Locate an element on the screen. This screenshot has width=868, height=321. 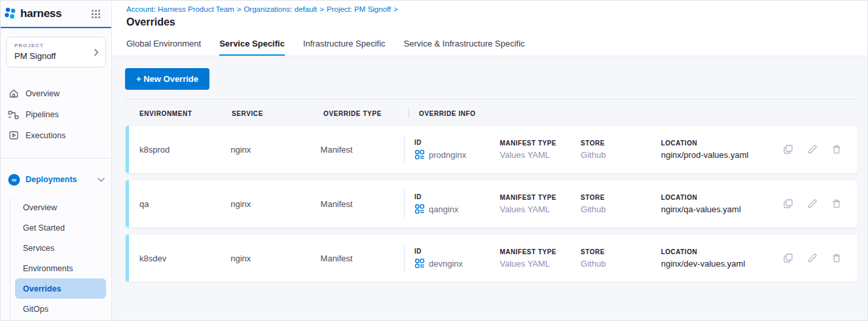
column-header-override-info: OVERRIDE INFO is located at coordinates (448, 114).